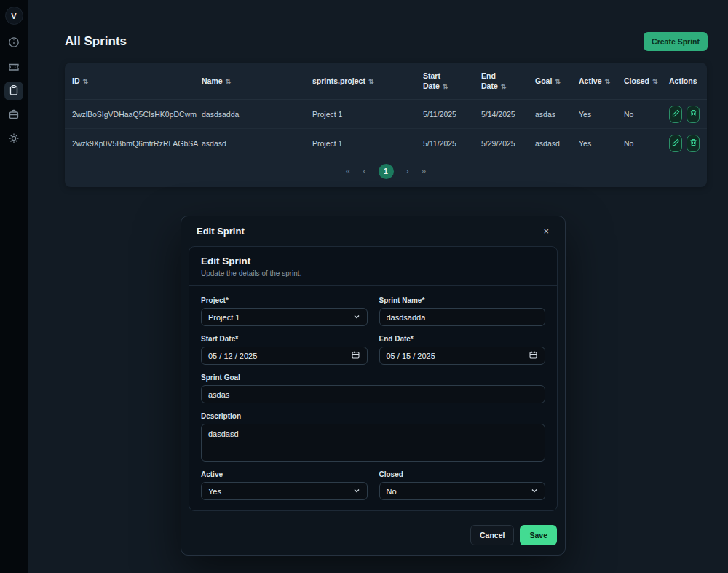  What do you see at coordinates (546, 232) in the screenshot?
I see `close-icon: ×` at bounding box center [546, 232].